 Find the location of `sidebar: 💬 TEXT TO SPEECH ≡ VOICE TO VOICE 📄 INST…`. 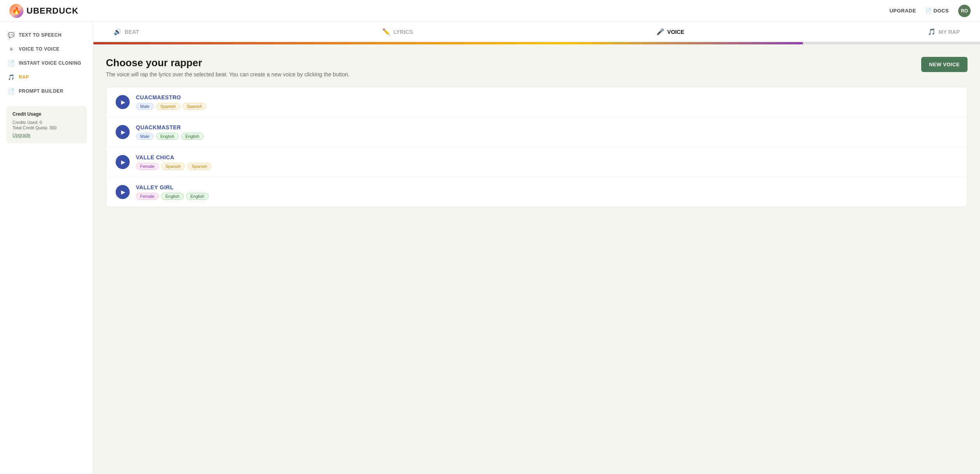

sidebar: 💬 TEXT TO SPEECH ≡ VOICE TO VOICE 📄 INST… is located at coordinates (47, 248).